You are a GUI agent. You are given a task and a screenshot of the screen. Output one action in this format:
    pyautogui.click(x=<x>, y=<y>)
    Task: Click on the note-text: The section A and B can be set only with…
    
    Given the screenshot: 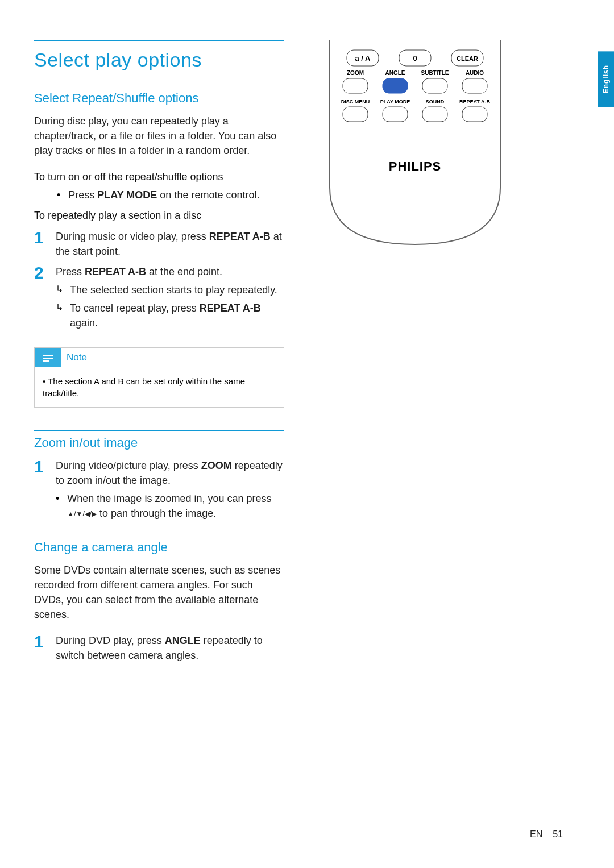 What is the action you would take?
    pyautogui.click(x=159, y=387)
    